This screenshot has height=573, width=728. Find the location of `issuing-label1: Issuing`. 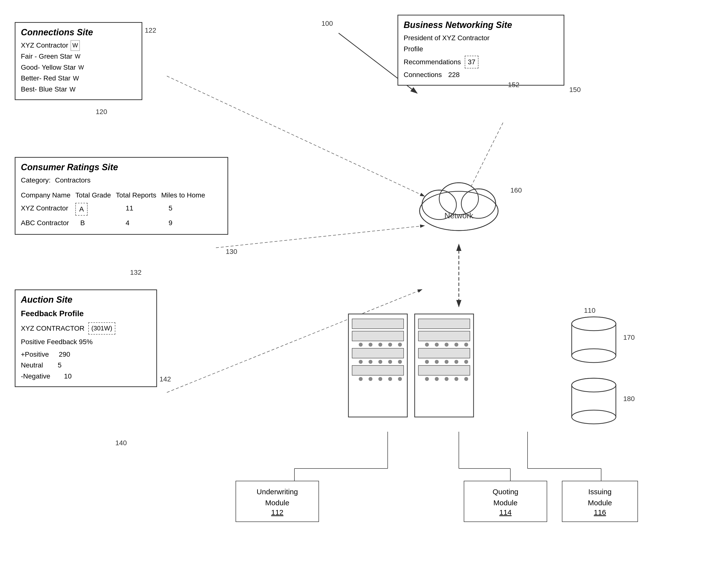

issuing-label1: Issuing is located at coordinates (600, 492).